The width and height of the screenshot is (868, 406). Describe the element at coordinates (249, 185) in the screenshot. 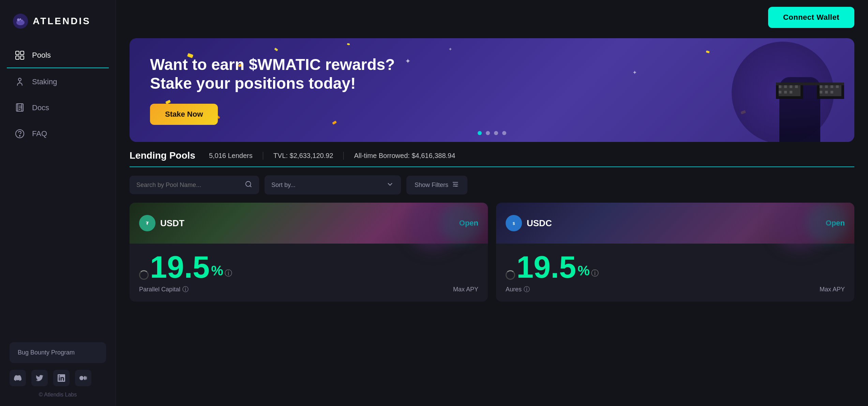

I see `search-icon` at that location.